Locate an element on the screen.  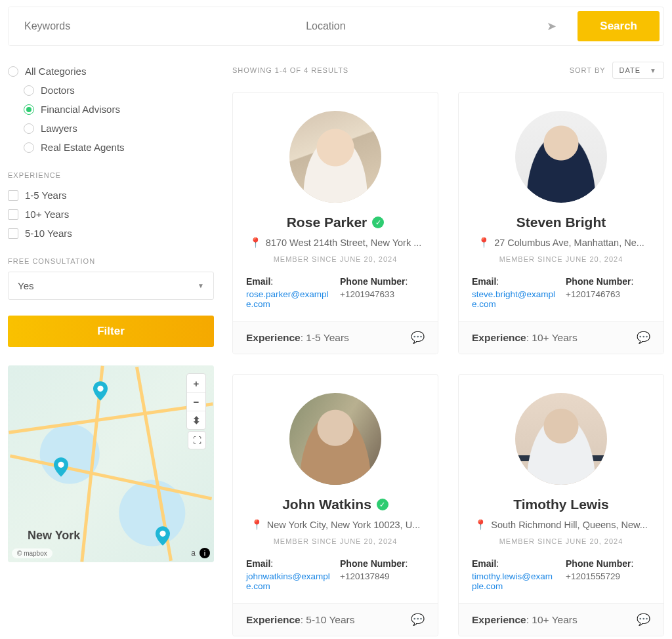
consult-select: Yes ▼ is located at coordinates (111, 286).